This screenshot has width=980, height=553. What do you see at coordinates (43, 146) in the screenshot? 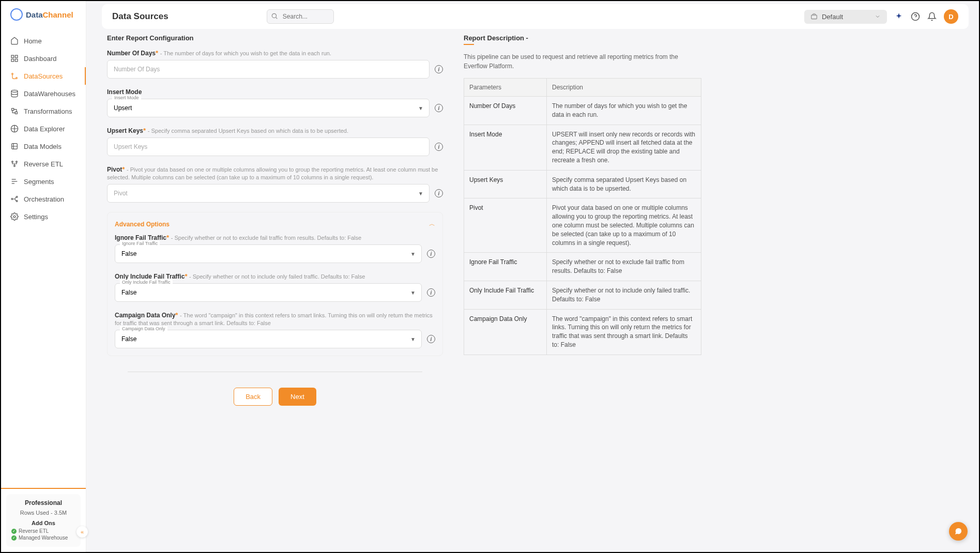
I see `sidebar-item-data-models: Data Models` at bounding box center [43, 146].